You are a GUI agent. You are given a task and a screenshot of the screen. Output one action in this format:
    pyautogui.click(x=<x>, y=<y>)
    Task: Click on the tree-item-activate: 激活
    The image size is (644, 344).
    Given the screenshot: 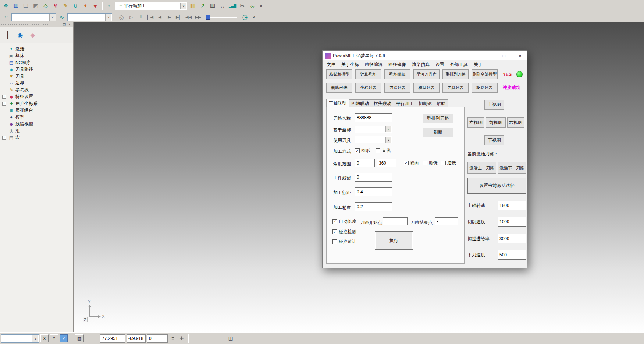 What is the action you would take?
    pyautogui.click(x=38, y=49)
    